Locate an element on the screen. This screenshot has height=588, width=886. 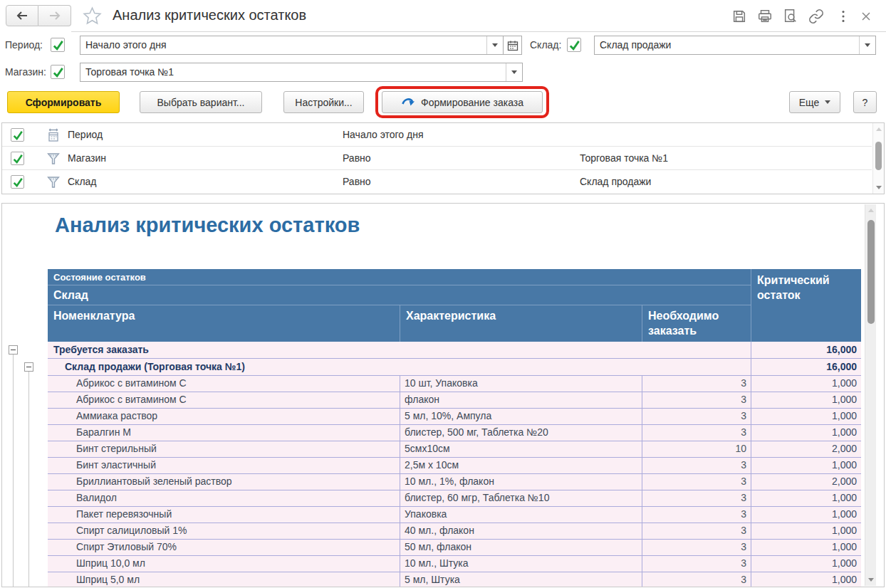
back-button is located at coordinates (22, 16).